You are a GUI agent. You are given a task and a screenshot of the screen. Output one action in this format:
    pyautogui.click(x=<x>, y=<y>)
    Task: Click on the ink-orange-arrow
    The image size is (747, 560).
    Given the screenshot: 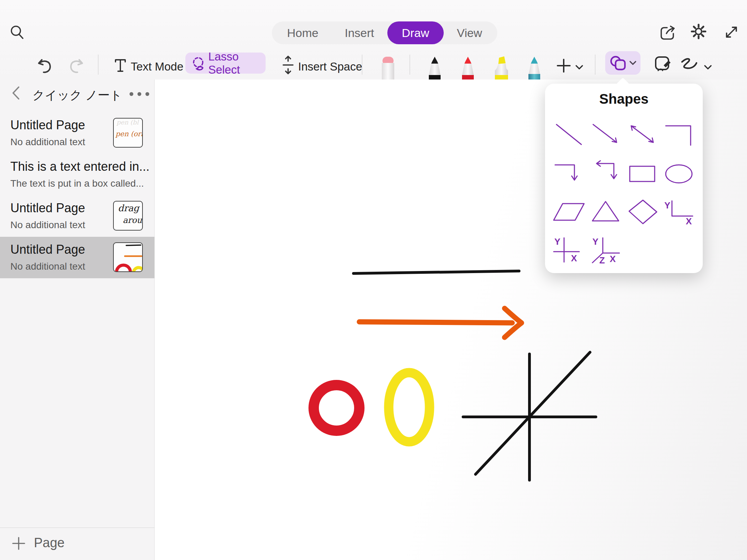 What is the action you would take?
    pyautogui.click(x=441, y=323)
    